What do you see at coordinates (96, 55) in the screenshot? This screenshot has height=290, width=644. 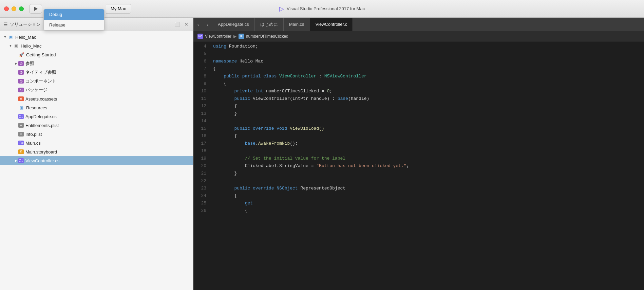 I see `sidebar-item-getting-started: 🚀 Getting Started` at bounding box center [96, 55].